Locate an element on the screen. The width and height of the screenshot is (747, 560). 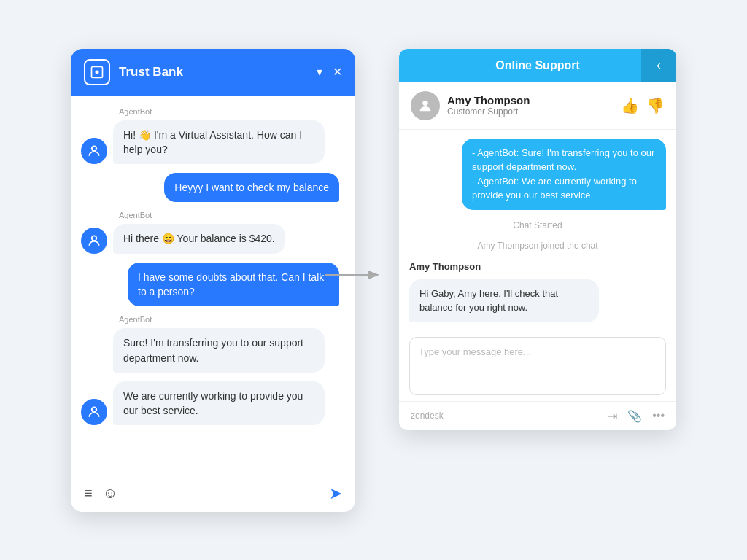
more-icon: ••• is located at coordinates (658, 416).